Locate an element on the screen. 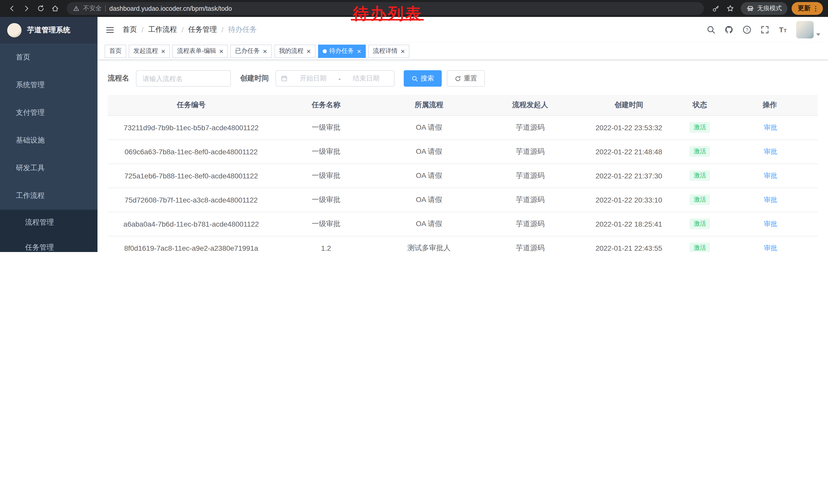 The image size is (828, 504). avatar is located at coordinates (805, 30).